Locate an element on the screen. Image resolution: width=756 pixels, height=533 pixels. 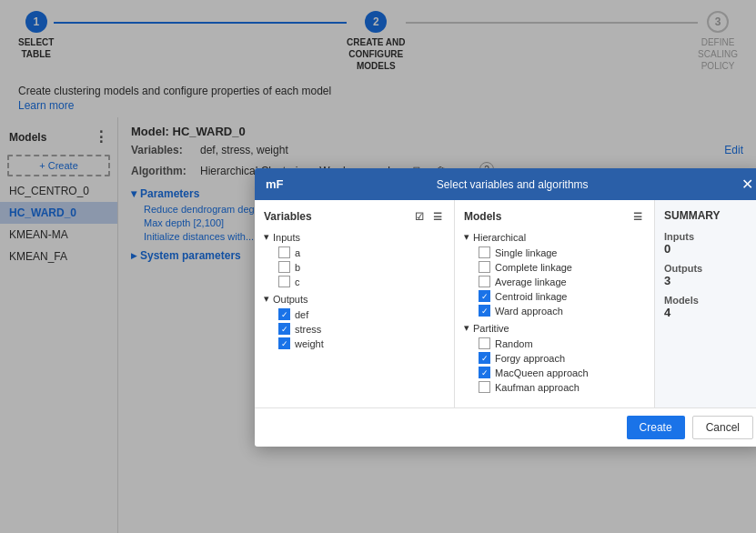
summary-models-label: Models is located at coordinates (710, 300).